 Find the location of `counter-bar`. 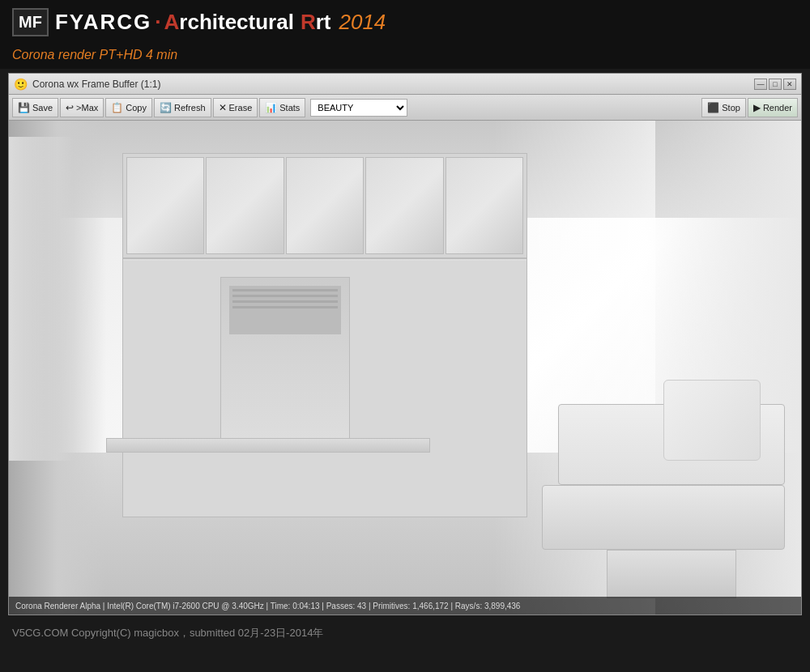

counter-bar is located at coordinates (268, 445).